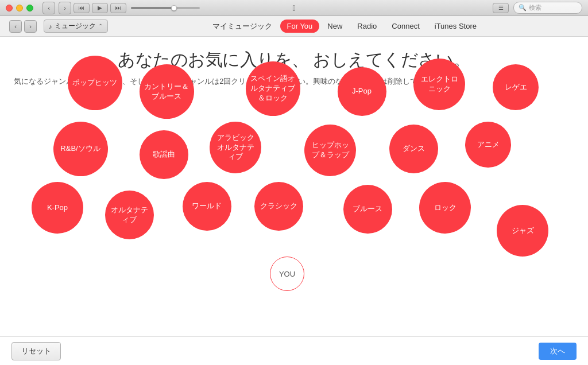 Image resolution: width=588 pixels, height=365 pixels. Describe the element at coordinates (279, 207) in the screenshot. I see `genre-bubble-classic: クラシック` at that location.